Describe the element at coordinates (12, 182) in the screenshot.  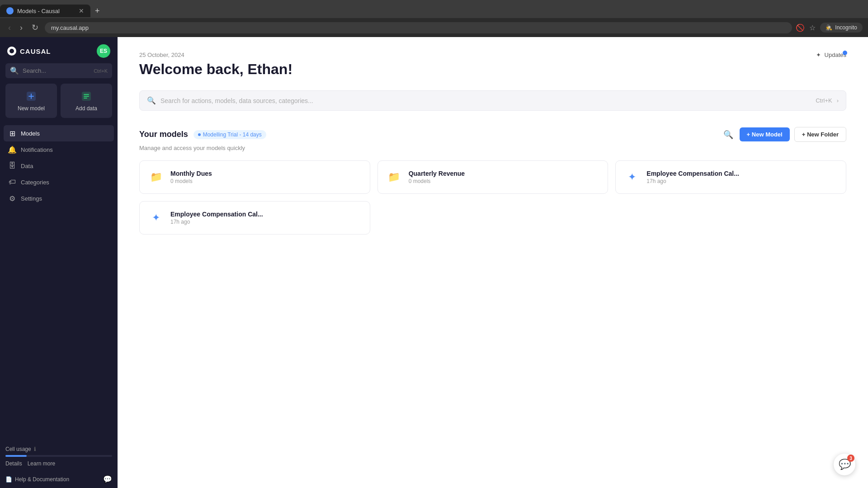
I see `categories-icon: 🏷` at that location.